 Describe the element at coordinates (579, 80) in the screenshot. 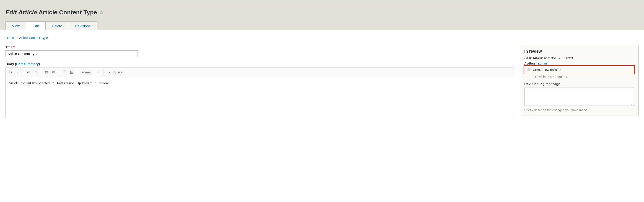

I see `sidebar: In review Last saved: 01/10/2020 - 20:23…` at that location.